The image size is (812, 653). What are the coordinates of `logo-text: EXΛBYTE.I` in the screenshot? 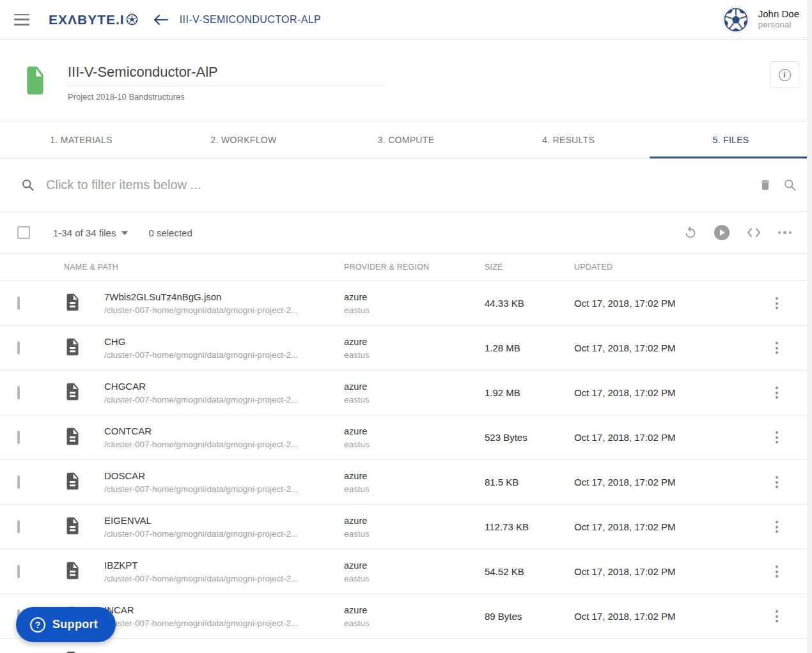 It's located at (87, 20).